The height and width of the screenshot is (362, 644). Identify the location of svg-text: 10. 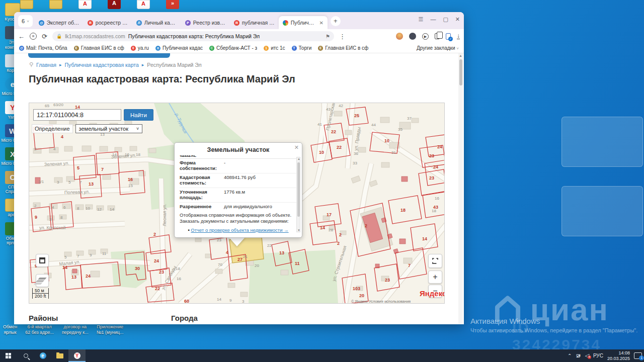
(88, 208).